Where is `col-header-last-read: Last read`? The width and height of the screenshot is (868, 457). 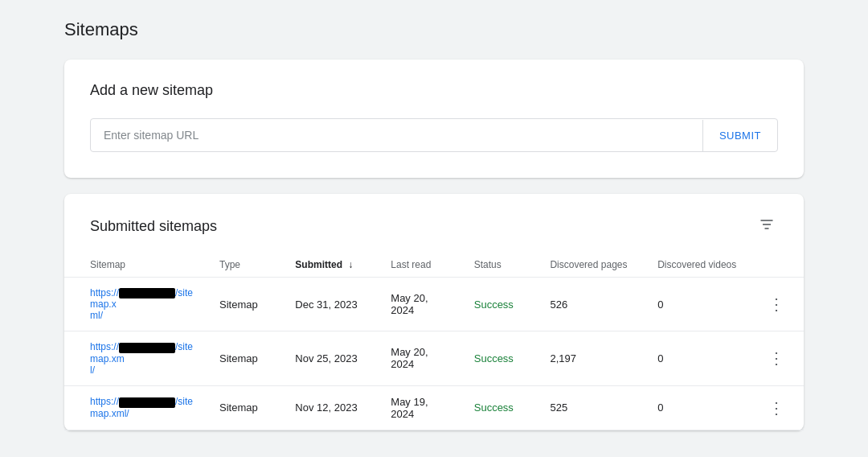 col-header-last-read: Last read is located at coordinates (420, 266).